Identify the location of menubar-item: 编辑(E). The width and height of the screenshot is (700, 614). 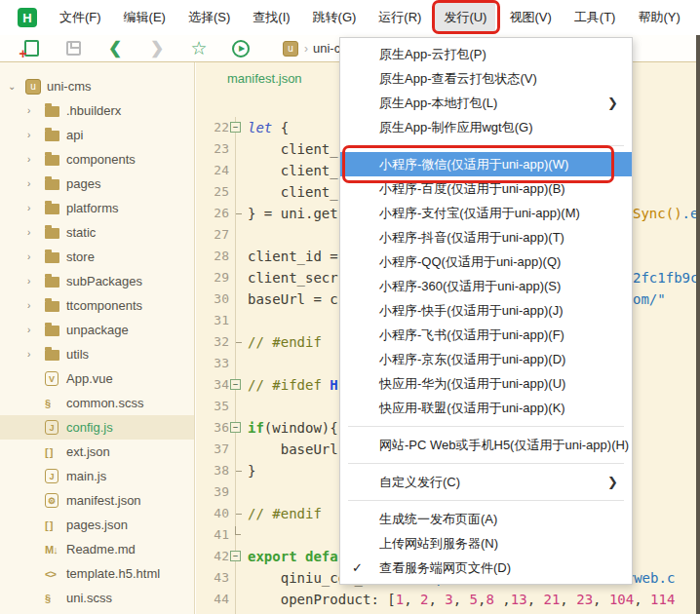
(144, 18).